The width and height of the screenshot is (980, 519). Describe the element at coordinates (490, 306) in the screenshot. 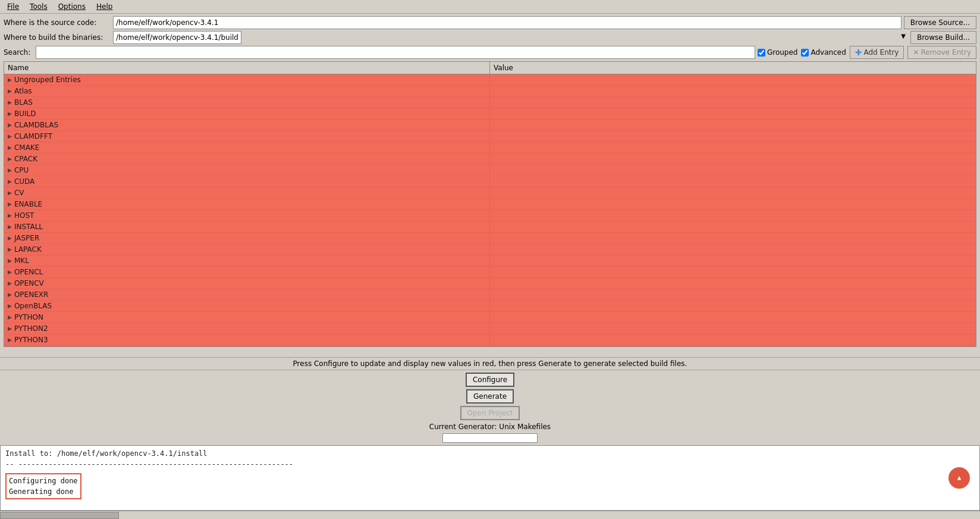

I see `table-row: ▶ OpenBLAS` at that location.